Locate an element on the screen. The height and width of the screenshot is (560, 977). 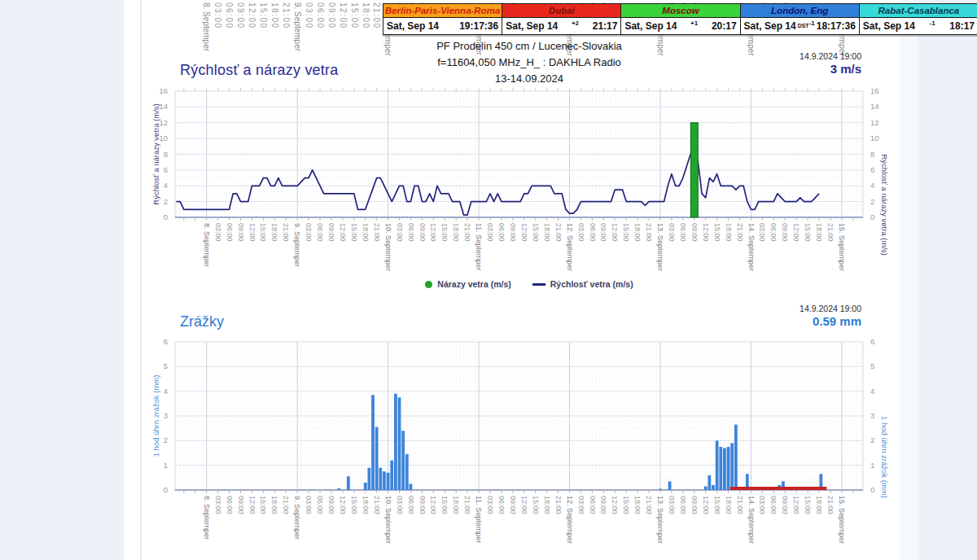
legend-item-speed: Rýchlosť vetra (m/s) is located at coordinates (583, 284).